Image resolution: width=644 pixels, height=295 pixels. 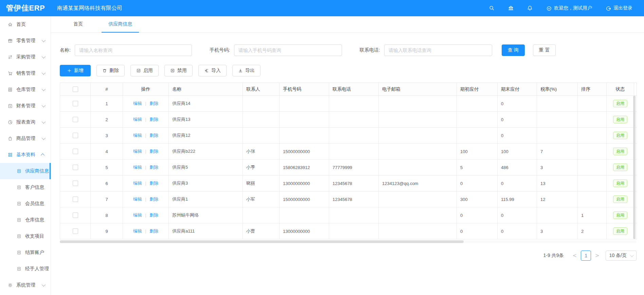 I want to click on sidebar-item-settlement-account: 结算账户, so click(x=25, y=253).